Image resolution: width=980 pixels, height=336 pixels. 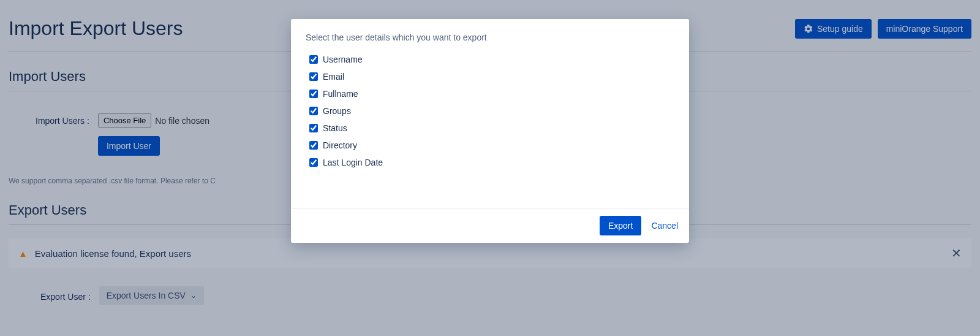 What do you see at coordinates (490, 162) in the screenshot?
I see `checkbox-row-last-login: Last Login Date` at bounding box center [490, 162].